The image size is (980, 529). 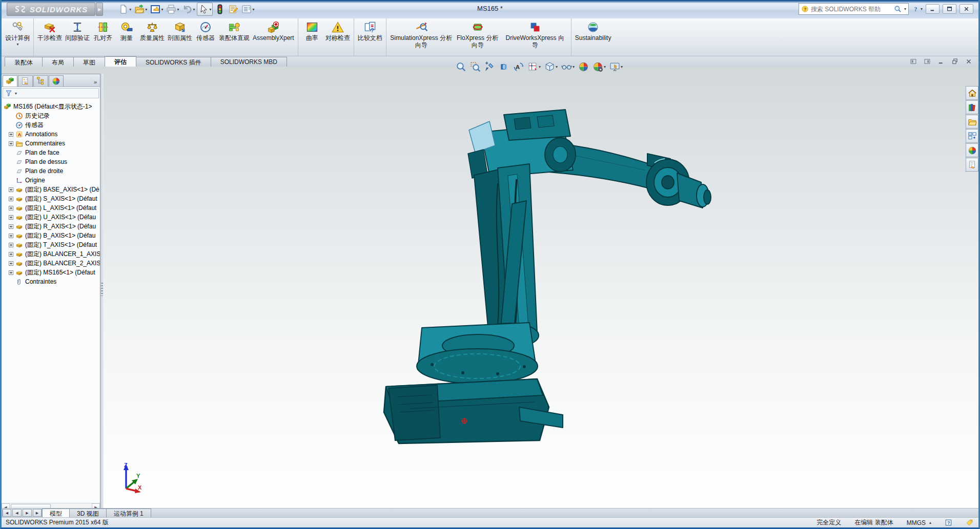 I want to click on tree-filter: ▾, so click(x=51, y=93).